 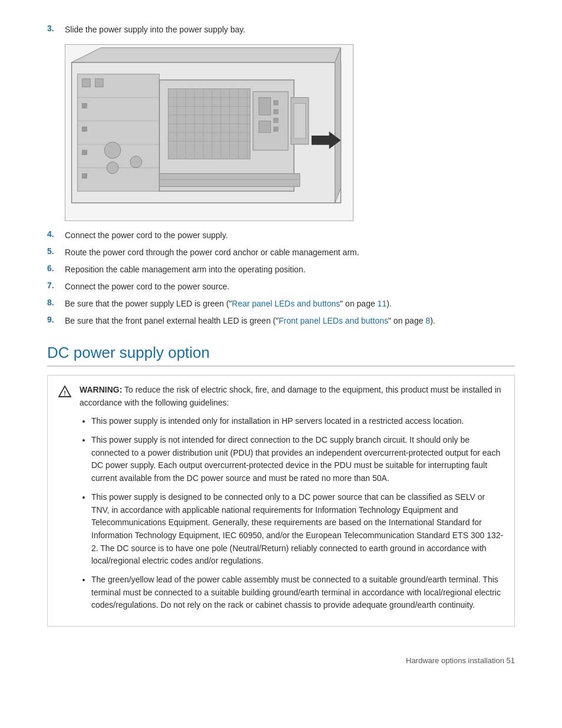 I want to click on step-8-num: 8., so click(x=56, y=302).